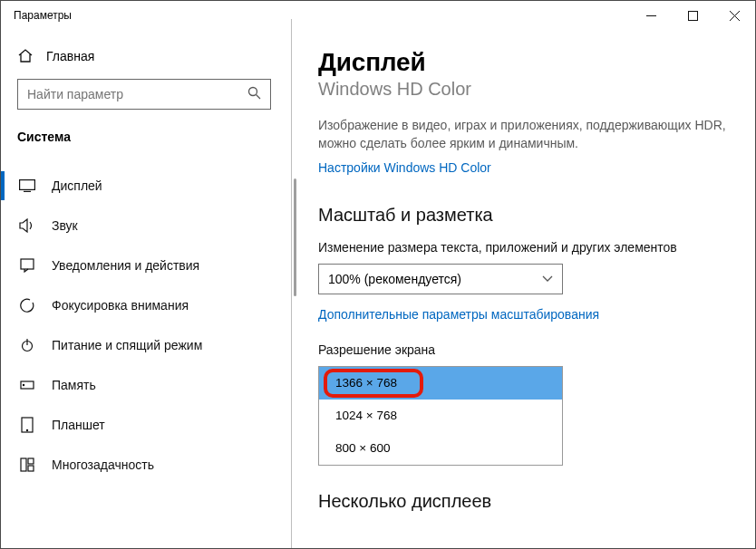 This screenshot has width=756, height=549. What do you see at coordinates (404, 168) in the screenshot?
I see `hdcolor-settings-link: Настройки Windows HD Color` at bounding box center [404, 168].